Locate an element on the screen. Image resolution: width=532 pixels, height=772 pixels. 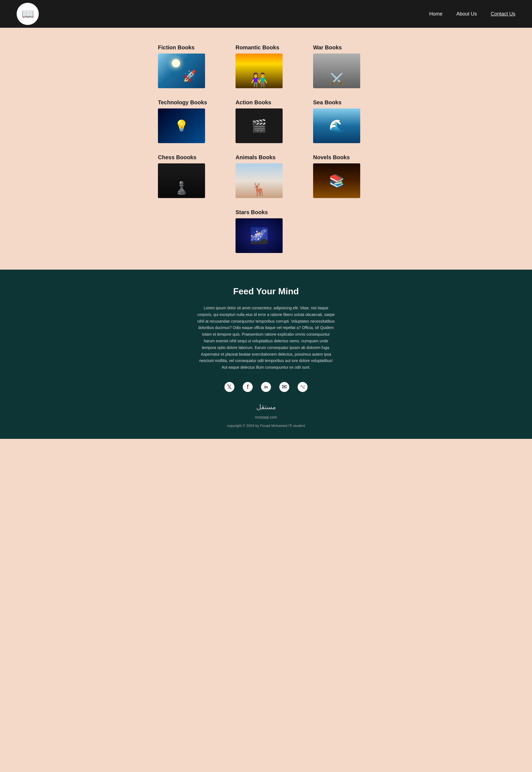
logo: 📖 is located at coordinates (28, 14).